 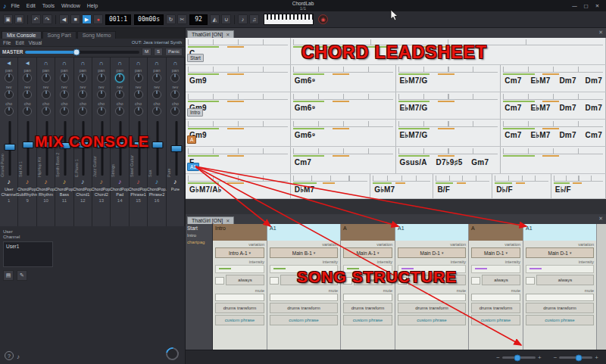 I want to click on tab-song-part: Song Part, so click(x=59, y=35).